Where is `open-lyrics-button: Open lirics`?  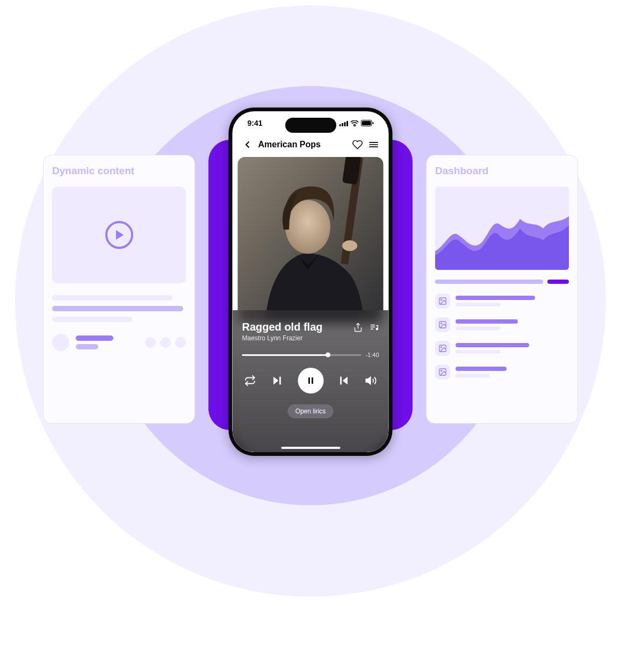 open-lyrics-button: Open lirics is located at coordinates (310, 411).